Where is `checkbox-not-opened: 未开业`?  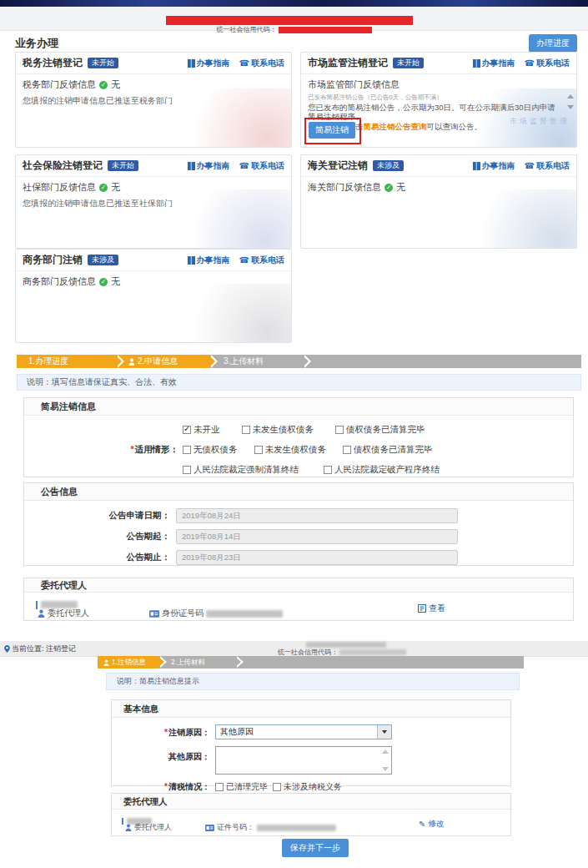
checkbox-not-opened: 未开业 is located at coordinates (202, 430).